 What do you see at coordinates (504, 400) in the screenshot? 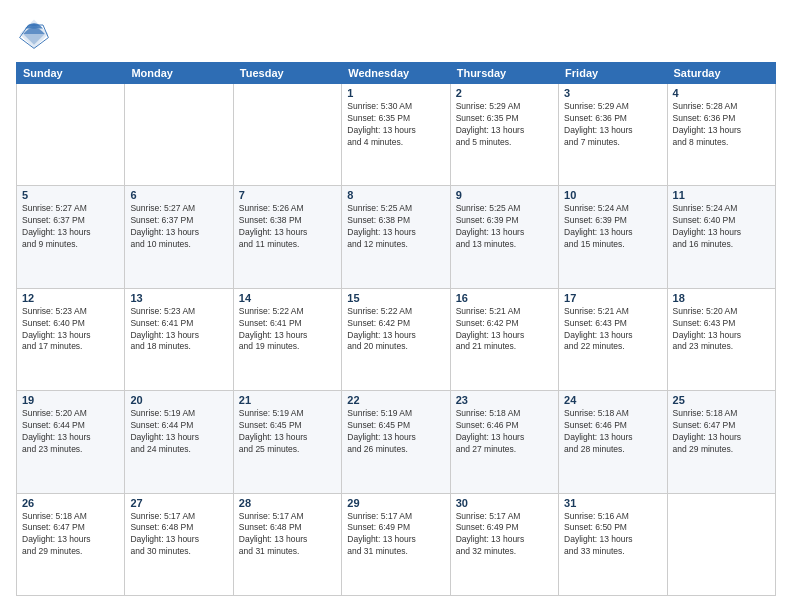
I see `day-number: 23` at bounding box center [504, 400].